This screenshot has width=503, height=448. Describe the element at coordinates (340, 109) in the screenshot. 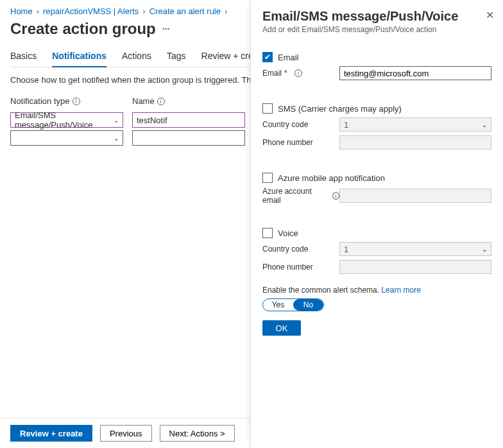

I see `sms-checkbox-label: SMS (Carrier charges may apply)` at that location.